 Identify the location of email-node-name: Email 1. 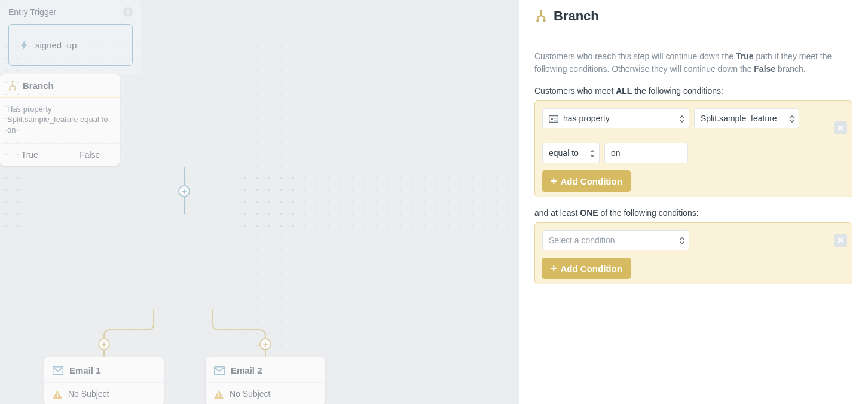
(85, 371).